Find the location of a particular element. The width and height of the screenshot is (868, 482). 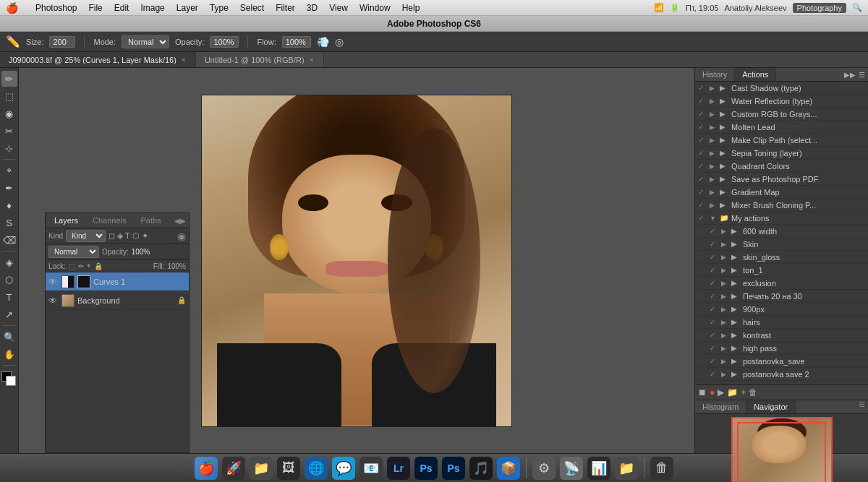

tool-pen: ✒ is located at coordinates (9, 188).